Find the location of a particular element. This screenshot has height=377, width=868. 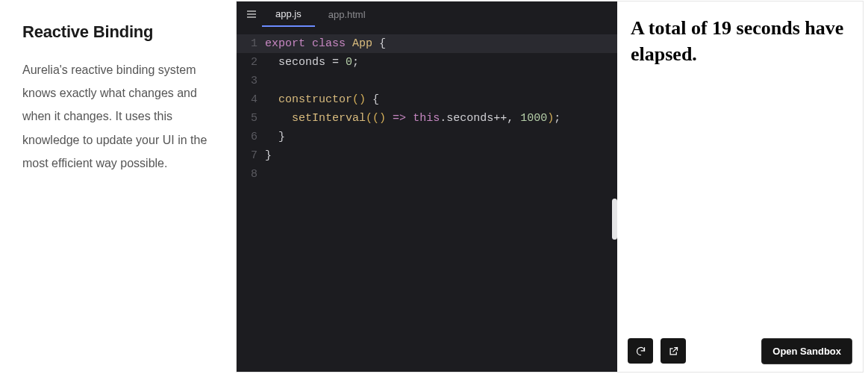

code-text: seconds = 0; is located at coordinates (312, 63).